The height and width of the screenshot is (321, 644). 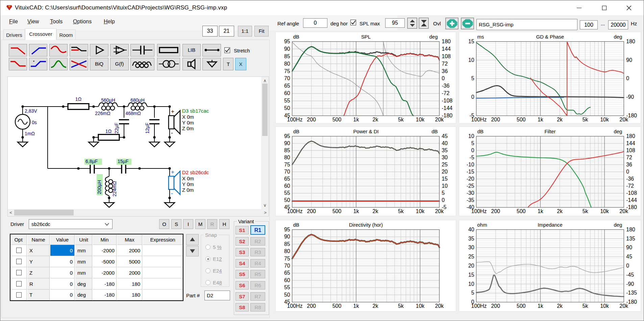 I want to click on svg-text: D3 sb17cac, so click(x=196, y=111).